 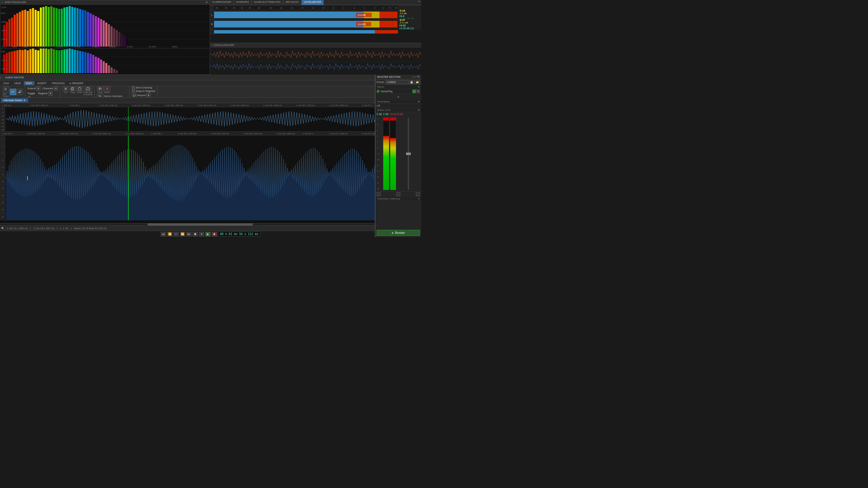 I want to click on transport-play: ▶, so click(x=208, y=234).